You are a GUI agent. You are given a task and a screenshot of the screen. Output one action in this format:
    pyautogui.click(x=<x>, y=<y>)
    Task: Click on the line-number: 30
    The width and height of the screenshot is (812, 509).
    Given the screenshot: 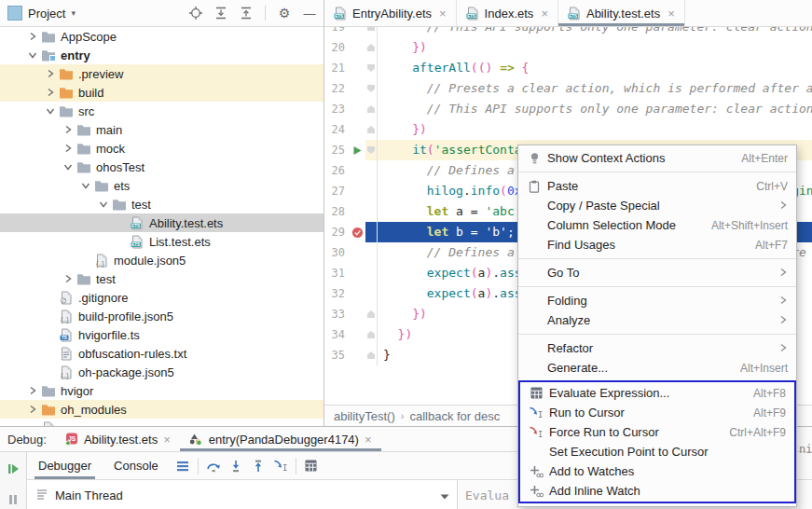 What is the action you would take?
    pyautogui.click(x=337, y=253)
    